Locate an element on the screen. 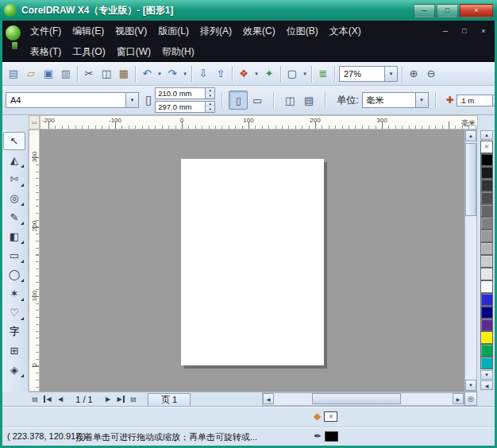  paper-height-spinner: ▲▼ is located at coordinates (210, 106).